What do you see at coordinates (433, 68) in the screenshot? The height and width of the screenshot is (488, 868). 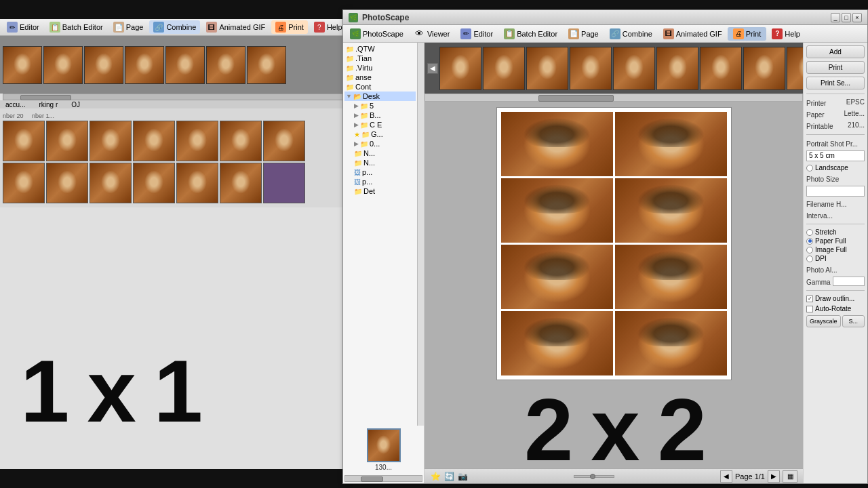 I see `filmstrip-prev: ◀` at bounding box center [433, 68].